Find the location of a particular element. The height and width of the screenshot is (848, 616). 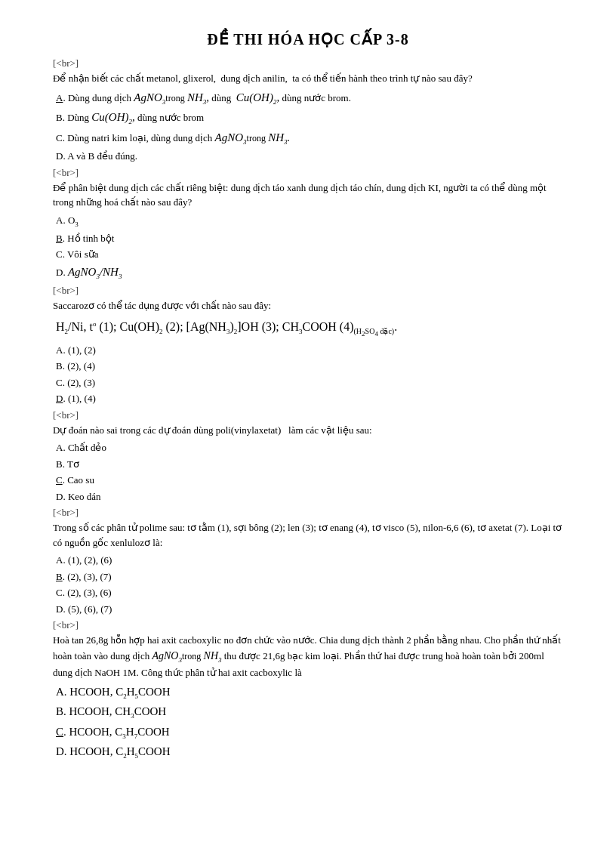

answer-2a: A. O3 is located at coordinates (310, 221).